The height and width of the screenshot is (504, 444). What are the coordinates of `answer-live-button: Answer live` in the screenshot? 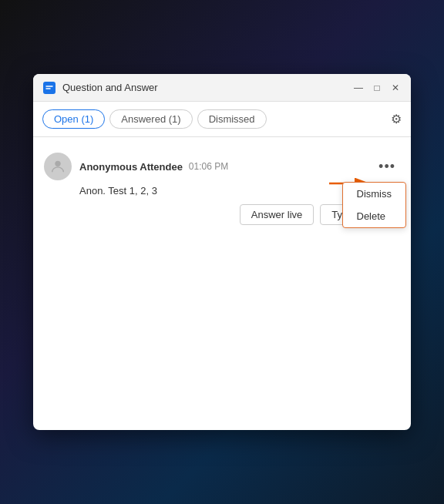 It's located at (277, 214).